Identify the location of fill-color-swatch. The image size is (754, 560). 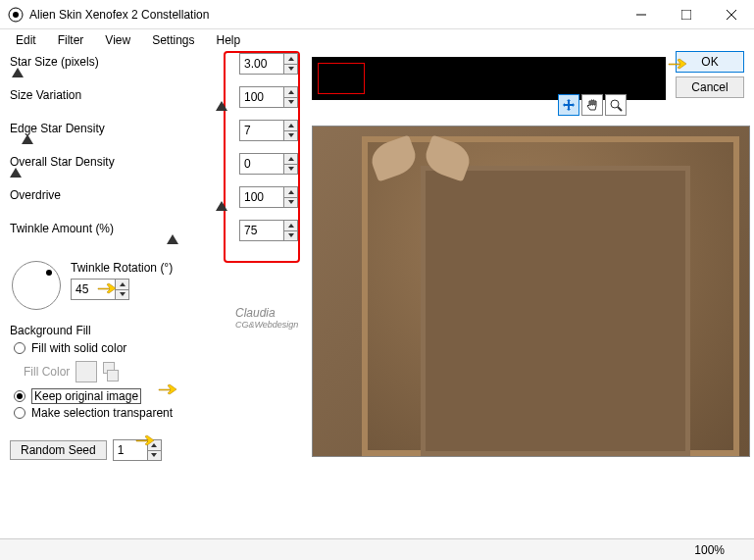
(86, 372).